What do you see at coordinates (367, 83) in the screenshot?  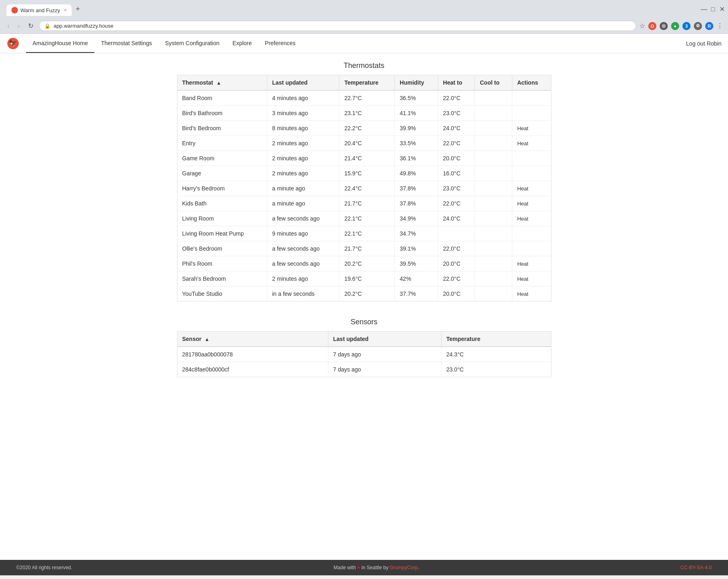 I see `col-temperature: Temperature` at bounding box center [367, 83].